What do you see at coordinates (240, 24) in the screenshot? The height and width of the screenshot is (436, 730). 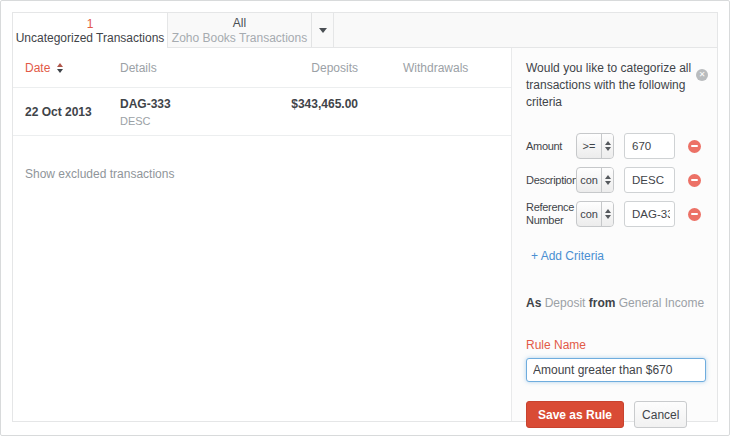 I see `tab-all-title: All` at bounding box center [240, 24].